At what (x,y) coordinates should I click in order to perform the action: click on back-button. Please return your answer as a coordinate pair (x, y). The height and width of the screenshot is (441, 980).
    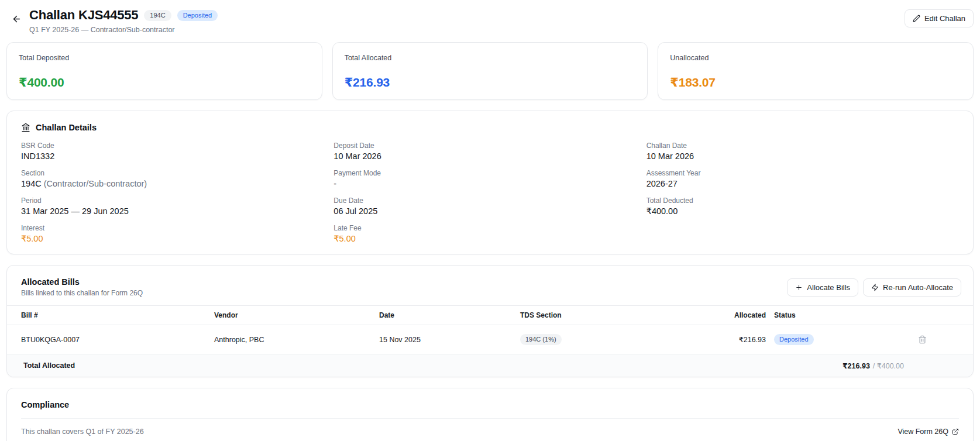
    Looking at the image, I should click on (16, 19).